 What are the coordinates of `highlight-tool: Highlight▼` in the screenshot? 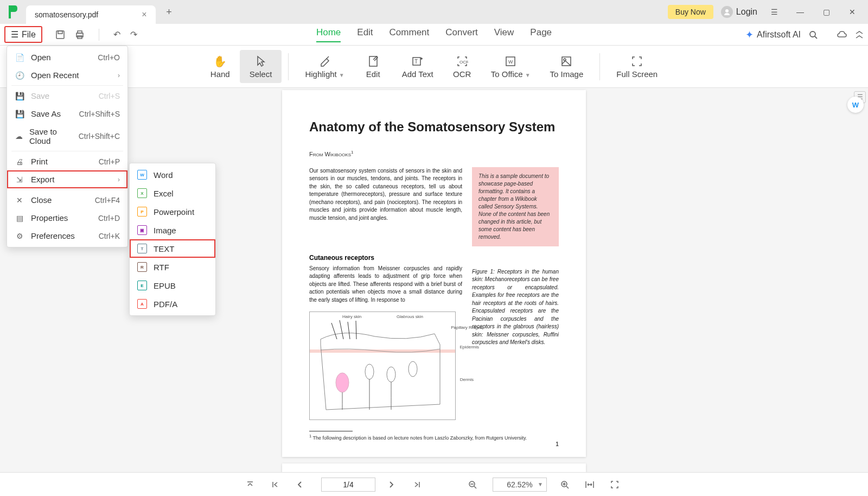 It's located at (324, 66).